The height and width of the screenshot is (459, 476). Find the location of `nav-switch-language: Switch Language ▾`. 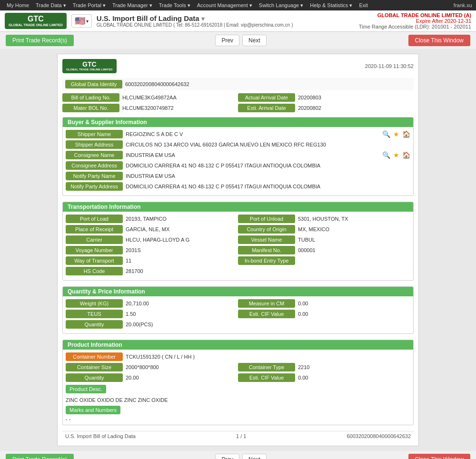

nav-switch-language: Switch Language ▾ is located at coordinates (281, 5).